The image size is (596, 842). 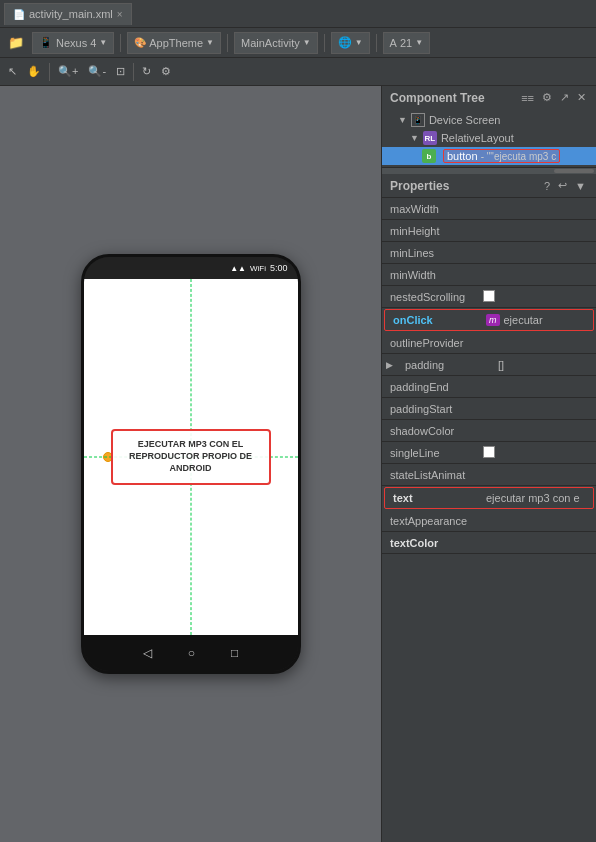 I want to click on phone-icon: 📱, so click(x=46, y=42).